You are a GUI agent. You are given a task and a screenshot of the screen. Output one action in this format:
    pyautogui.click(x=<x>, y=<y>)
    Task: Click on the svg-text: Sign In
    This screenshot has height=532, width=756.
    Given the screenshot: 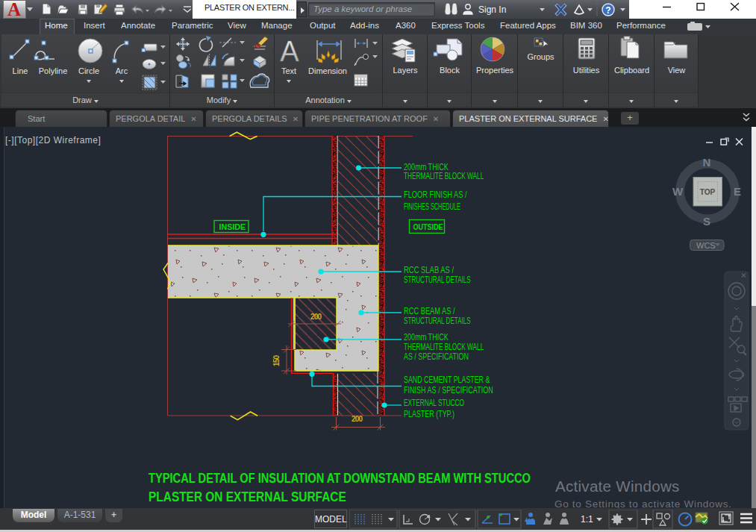 What is the action you would take?
    pyautogui.click(x=493, y=10)
    